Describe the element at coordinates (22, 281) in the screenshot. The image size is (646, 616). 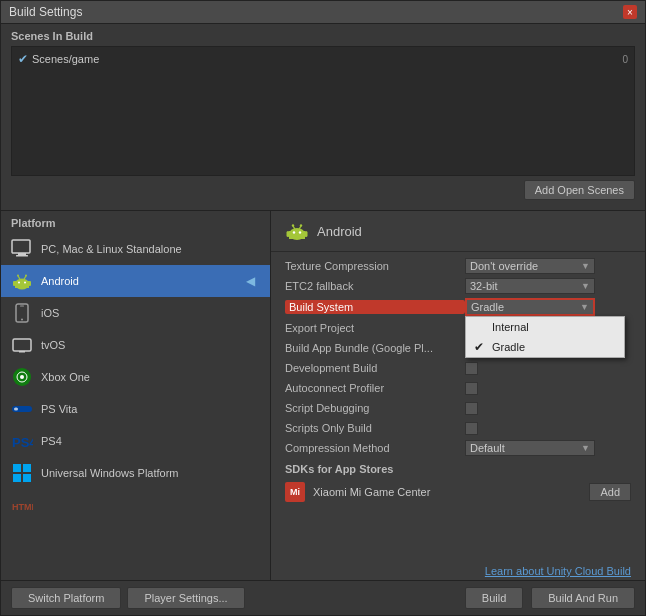
I see `android-icon` at that location.